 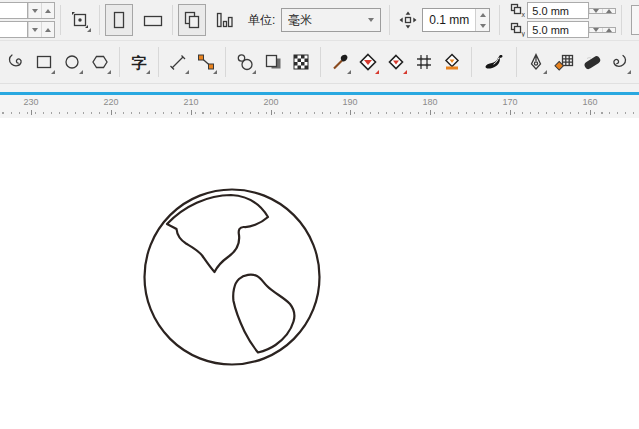 What do you see at coordinates (206, 62) in the screenshot?
I see `bezier-tool` at bounding box center [206, 62].